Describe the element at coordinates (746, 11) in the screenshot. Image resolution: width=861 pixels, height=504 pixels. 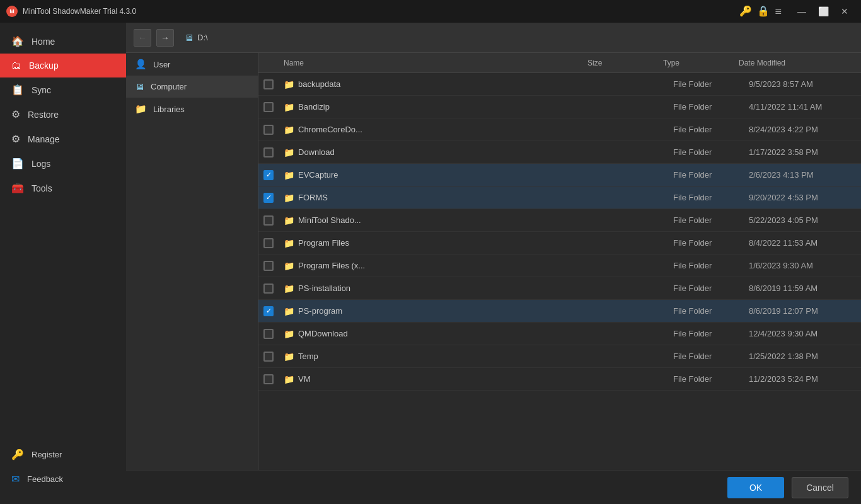
I see `key-icon: 🔑` at that location.